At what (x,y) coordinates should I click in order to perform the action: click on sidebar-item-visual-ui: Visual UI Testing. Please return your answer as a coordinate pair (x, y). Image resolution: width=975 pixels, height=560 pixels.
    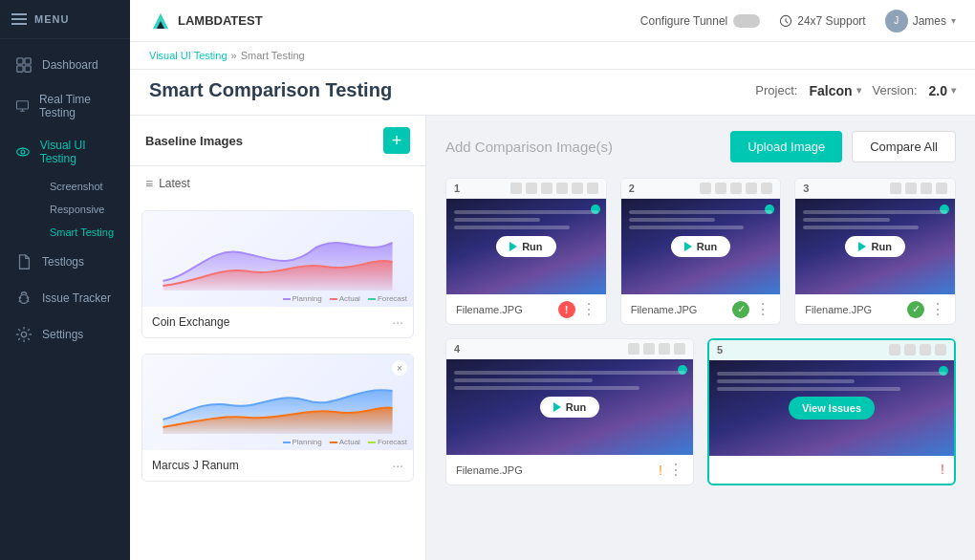
    Looking at the image, I should click on (65, 152).